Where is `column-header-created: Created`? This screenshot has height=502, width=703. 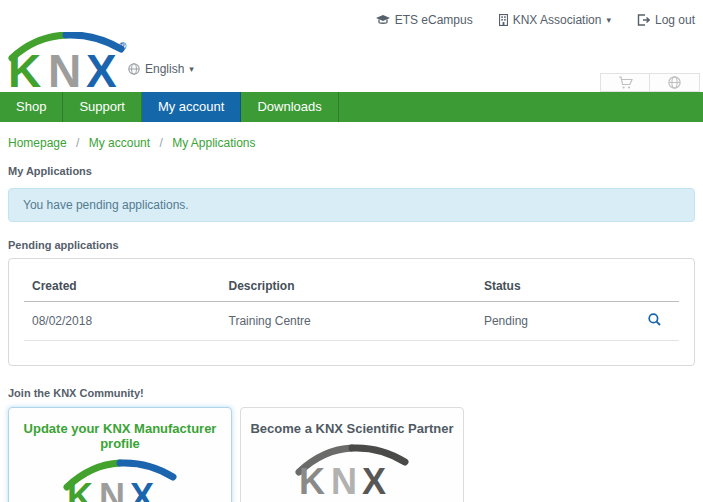
column-header-created: Created is located at coordinates (122, 286).